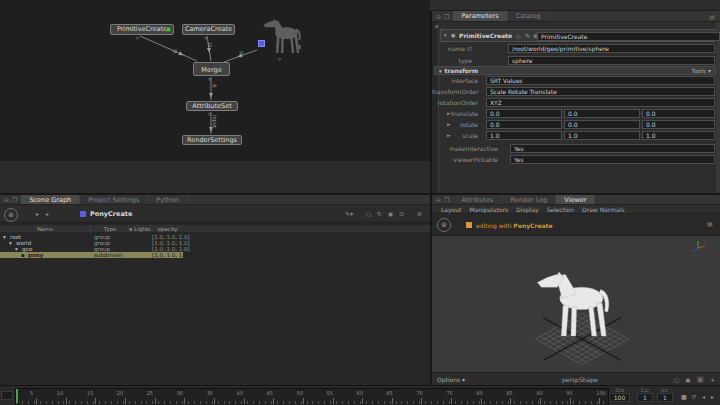 This screenshot has height=405, width=720. Describe the element at coordinates (92, 255) in the screenshot. I see `tree-row-pony-selected: ▪ pony subdmesh [1.0, 1.0, 1.0]` at that location.